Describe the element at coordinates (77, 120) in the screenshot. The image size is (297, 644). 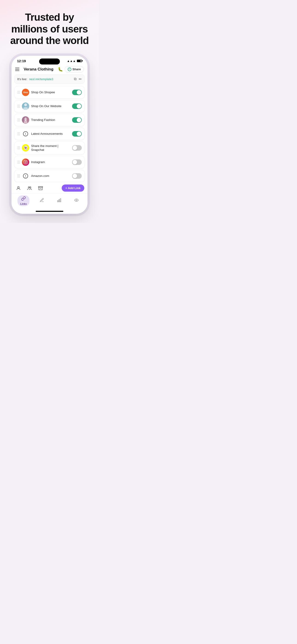
I see `fashion-toggle` at that location.